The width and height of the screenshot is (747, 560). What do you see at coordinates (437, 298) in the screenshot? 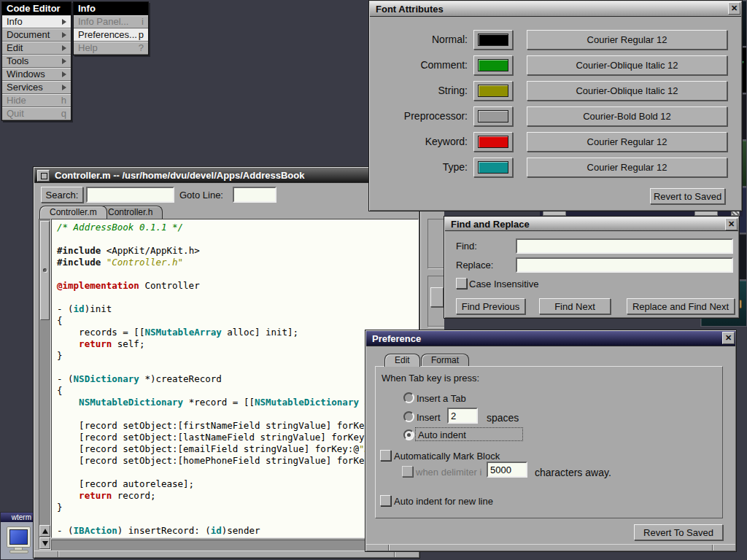
I see `hidden-button-fragment` at bounding box center [437, 298].